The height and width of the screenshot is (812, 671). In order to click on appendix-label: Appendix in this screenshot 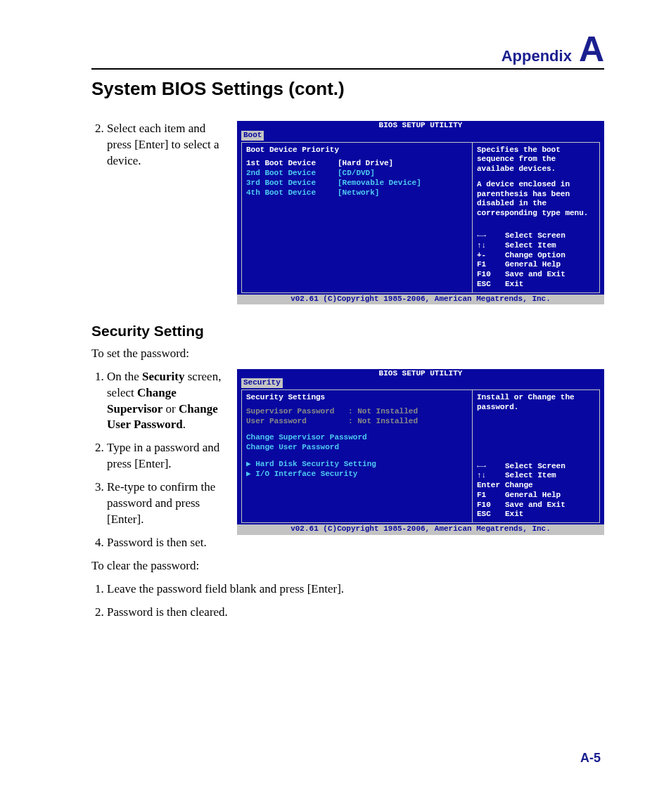, I will do `click(537, 56)`.